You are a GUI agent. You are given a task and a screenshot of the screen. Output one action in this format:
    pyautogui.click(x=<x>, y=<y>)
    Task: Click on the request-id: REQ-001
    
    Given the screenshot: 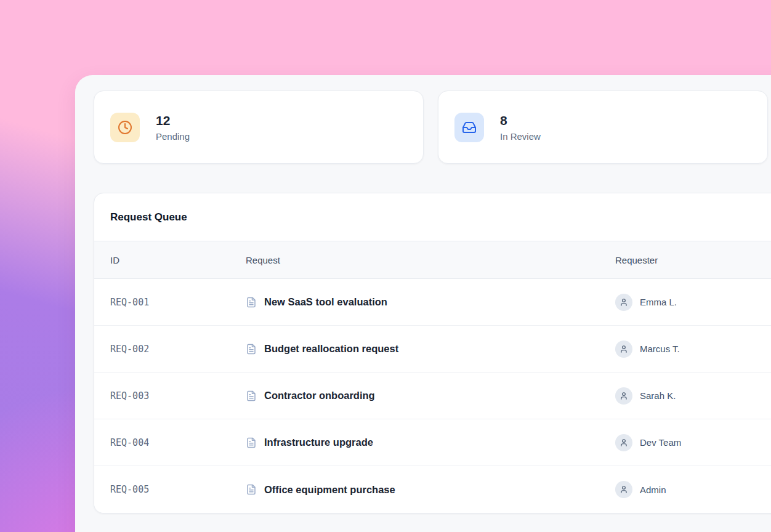 What is the action you would take?
    pyautogui.click(x=170, y=302)
    